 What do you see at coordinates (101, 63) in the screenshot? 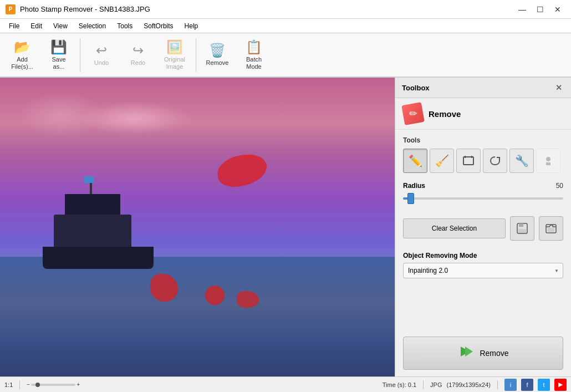
I see `undo-label: Undo` at bounding box center [101, 63].